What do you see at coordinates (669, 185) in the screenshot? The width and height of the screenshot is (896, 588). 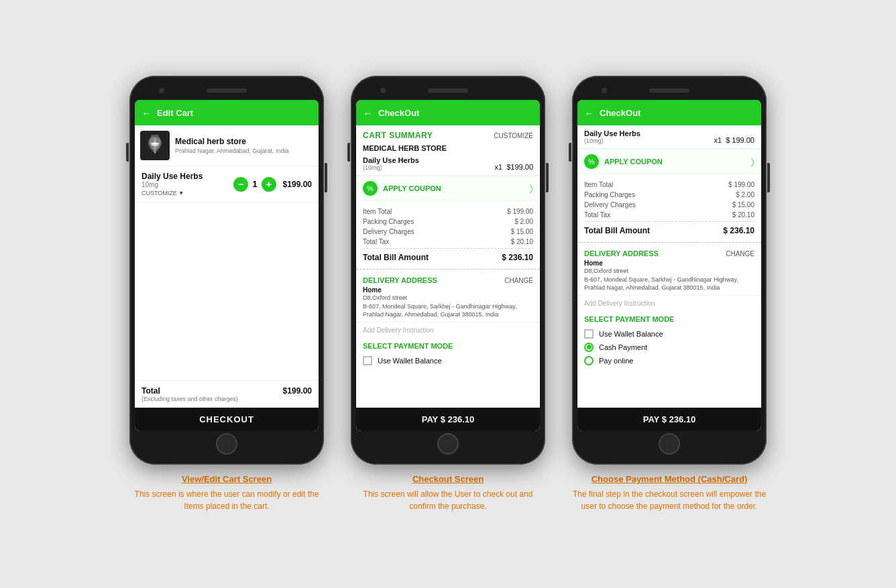 I see `s3-item-total-row: Item Total $ 199.00` at bounding box center [669, 185].